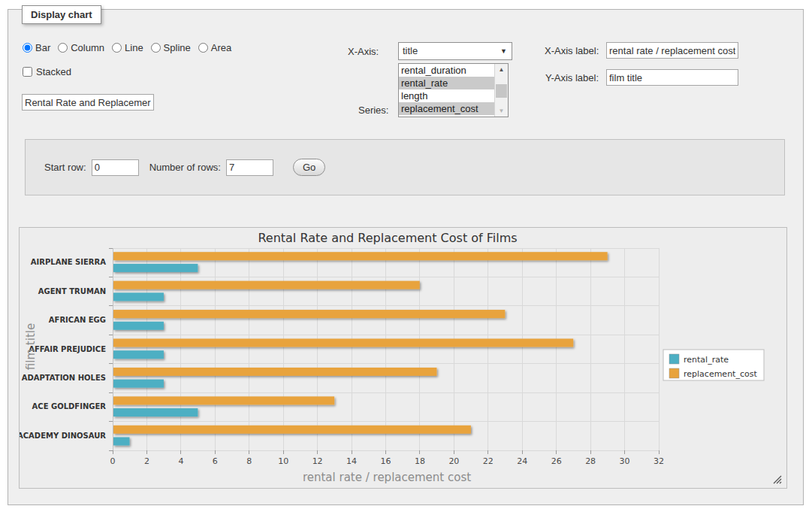 This screenshot has height=512, width=812. What do you see at coordinates (177, 48) in the screenshot?
I see `radio-label: Spline` at bounding box center [177, 48].